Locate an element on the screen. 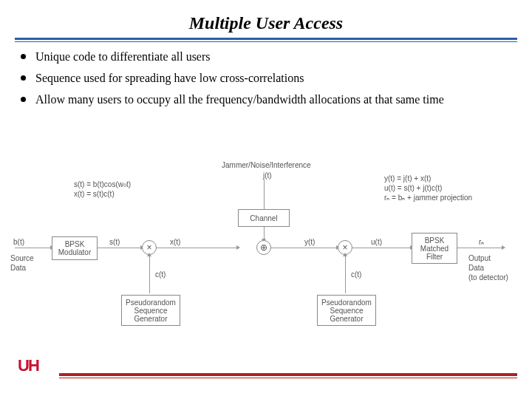 This screenshot has height=399, width=532. box-psg-right: Pseudorandom Sequence Generator is located at coordinates (347, 310).